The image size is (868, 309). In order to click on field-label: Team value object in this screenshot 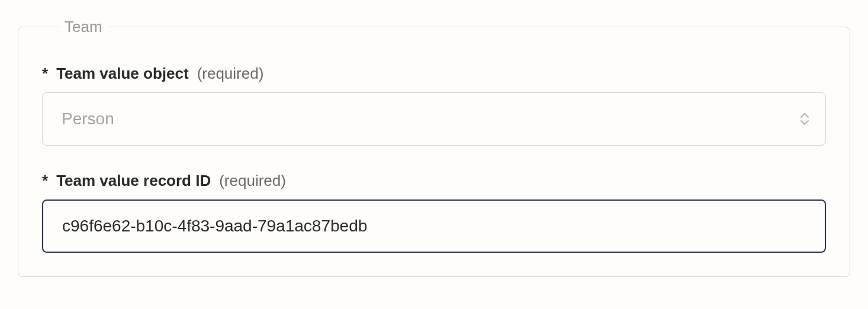, I will do `click(123, 73)`.